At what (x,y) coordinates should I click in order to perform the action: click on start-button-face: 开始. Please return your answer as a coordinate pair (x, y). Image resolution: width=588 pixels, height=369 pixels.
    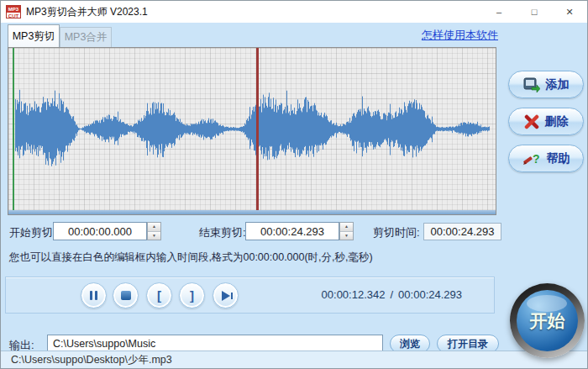
    Looking at the image, I should click on (548, 321).